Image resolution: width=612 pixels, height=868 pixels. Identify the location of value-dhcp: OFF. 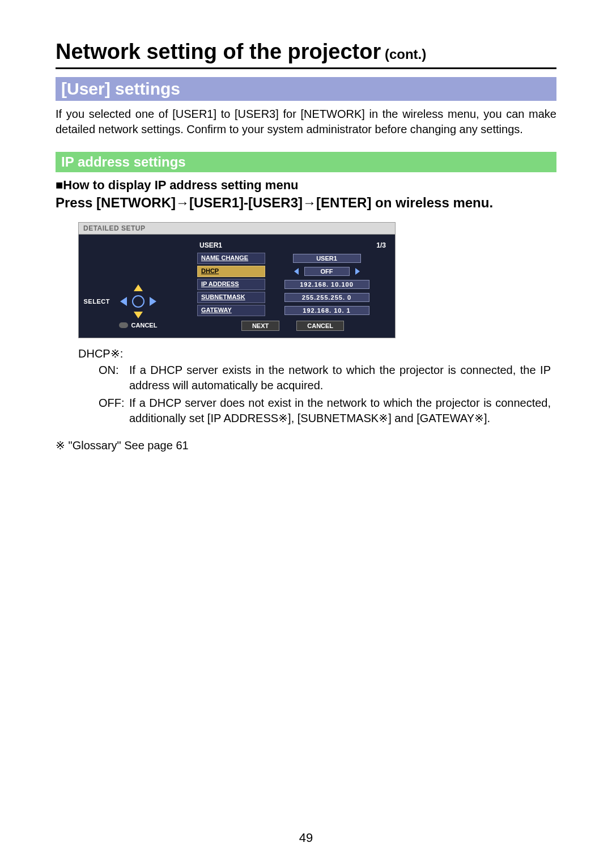
(327, 271).